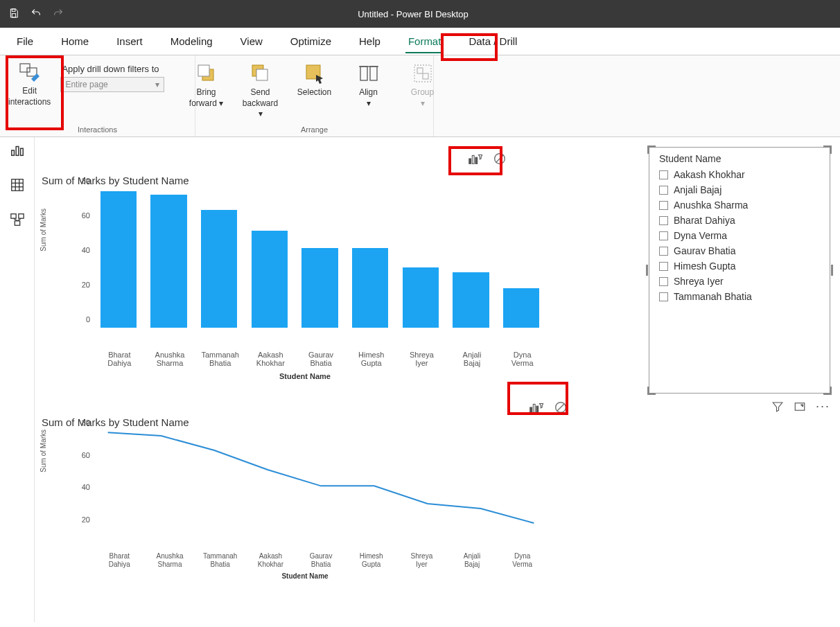  Describe the element at coordinates (420, 42) in the screenshot. I see `ribbon-tabs: File Home Insert Modeling View Optimize …` at that location.